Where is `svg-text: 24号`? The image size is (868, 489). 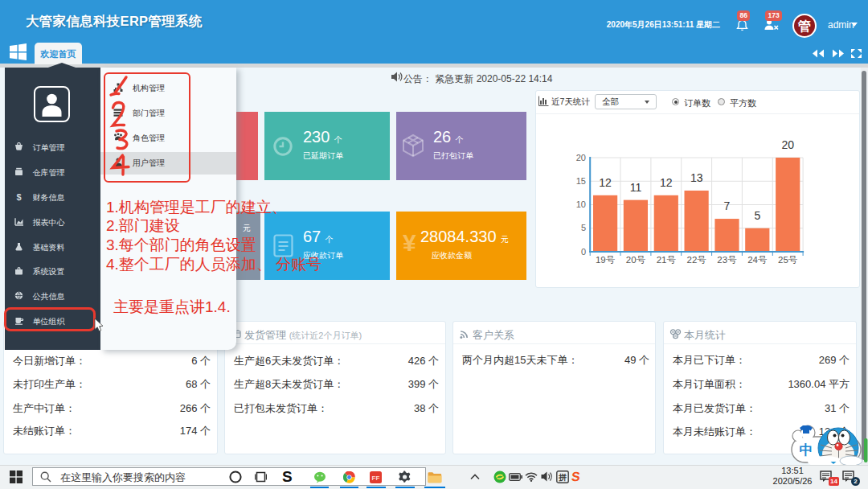
svg-text: 24号 is located at coordinates (757, 260).